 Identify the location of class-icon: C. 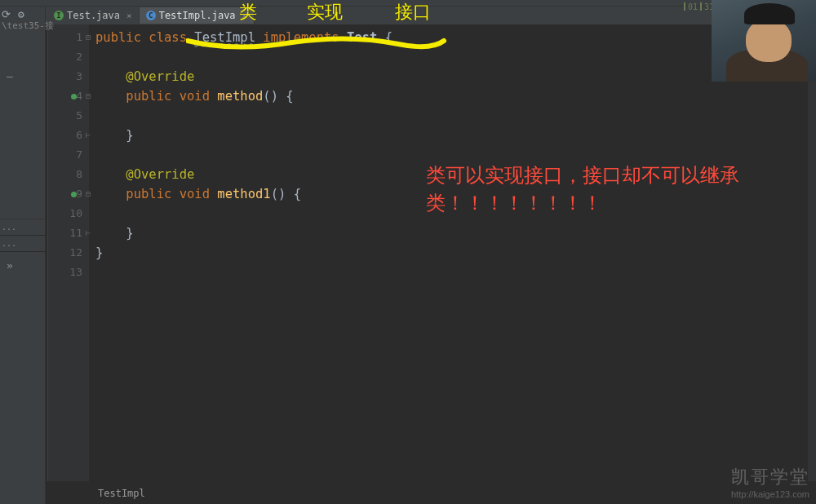
(151, 15).